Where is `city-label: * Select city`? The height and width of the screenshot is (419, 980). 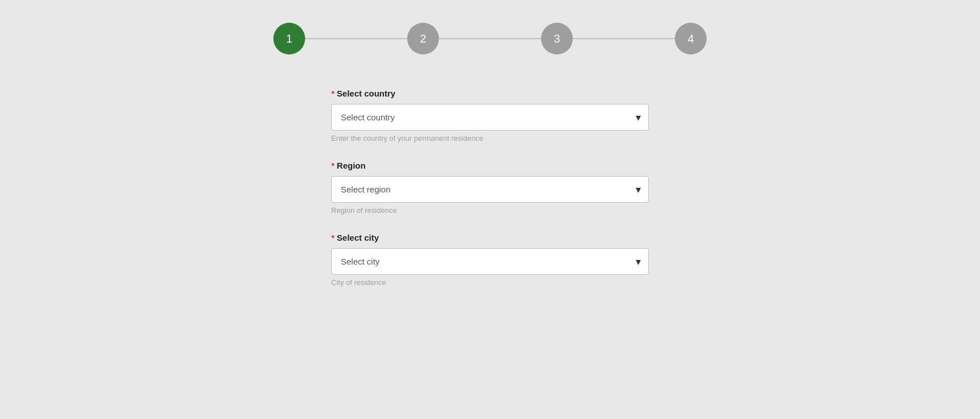 city-label: * Select city is located at coordinates (490, 237).